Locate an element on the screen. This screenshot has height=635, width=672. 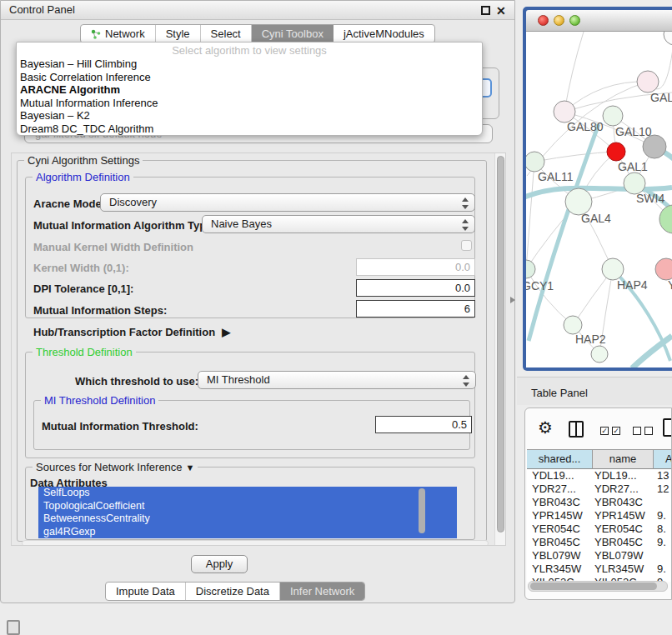
split-handle-arrow-icon is located at coordinates (513, 300).